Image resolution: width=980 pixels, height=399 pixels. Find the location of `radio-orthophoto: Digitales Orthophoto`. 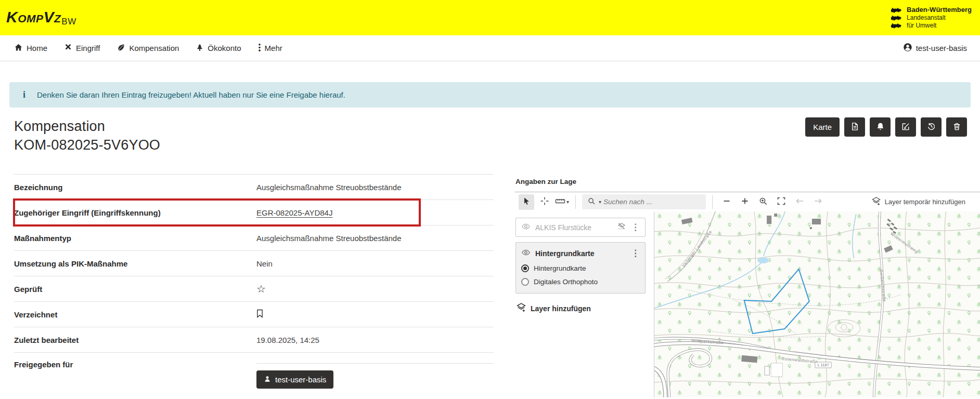

radio-orthophoto: Digitales Orthophoto is located at coordinates (581, 282).